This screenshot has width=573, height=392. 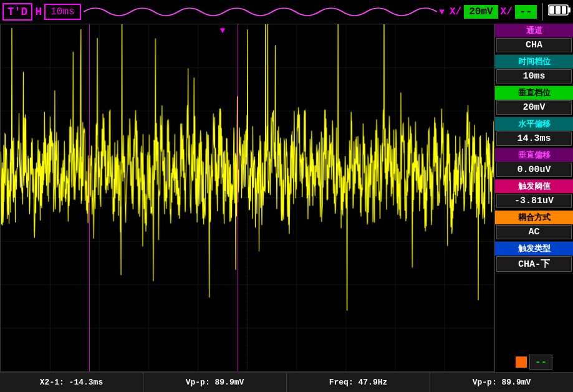 What do you see at coordinates (534, 362) in the screenshot?
I see `sidebar-bottom: --` at bounding box center [534, 362].